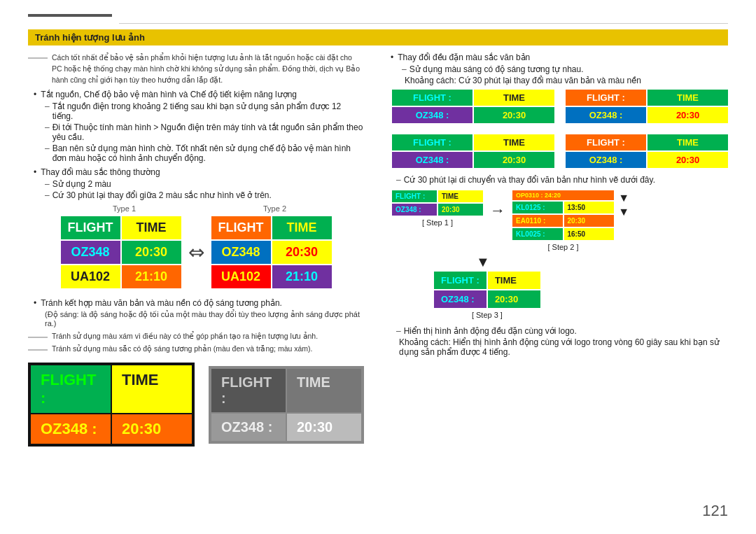 This screenshot has height=534, width=756. Describe the element at coordinates (514, 280) in the screenshot. I see `s3-r1c2: TIME` at that location.